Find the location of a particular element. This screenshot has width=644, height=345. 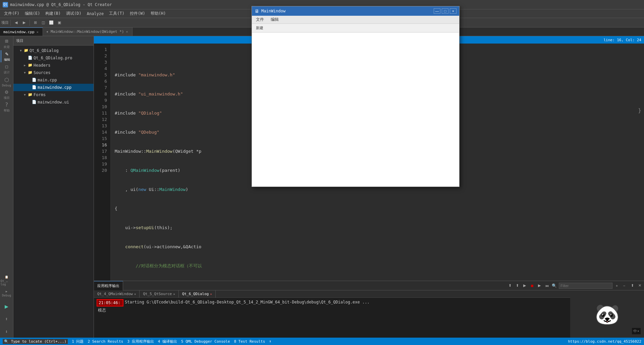

dialog-maximize-btn: □ is located at coordinates (445, 11).